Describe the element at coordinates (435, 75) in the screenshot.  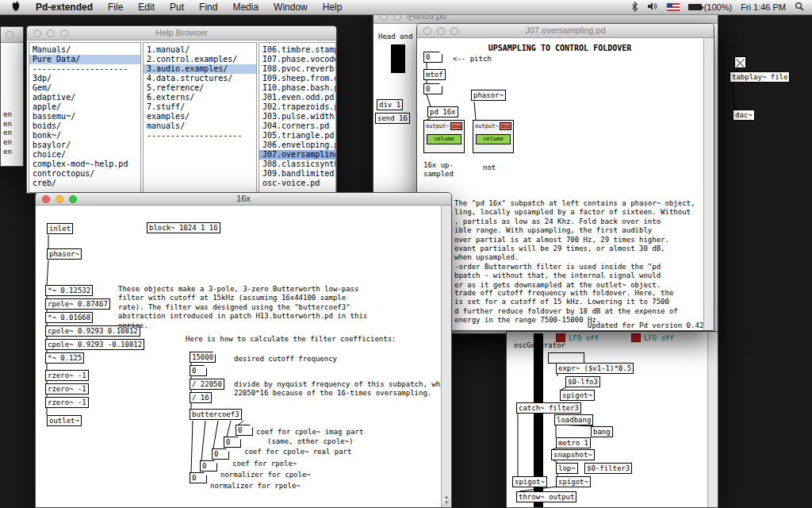
I see `pd-object-mtof: mtof` at that location.